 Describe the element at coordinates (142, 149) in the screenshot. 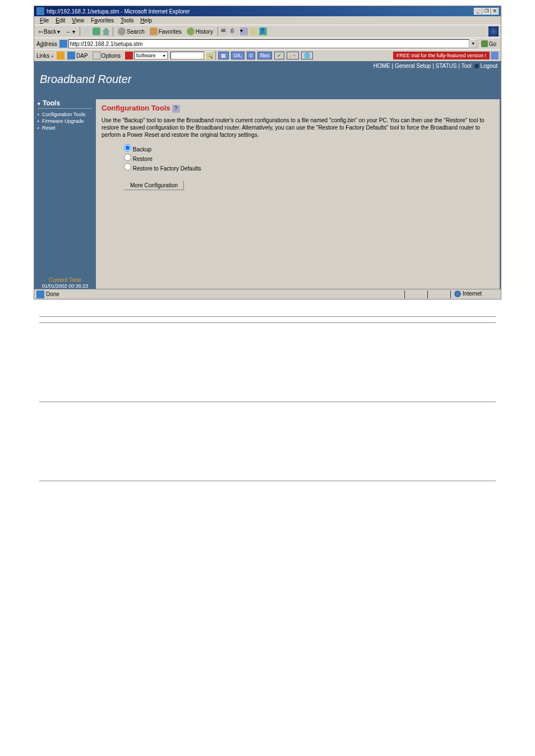

I see `radio-backup-label: Backup` at that location.